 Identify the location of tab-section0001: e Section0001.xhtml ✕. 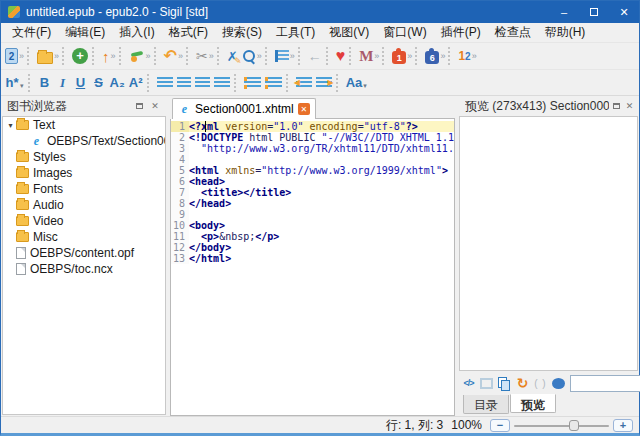
(244, 108).